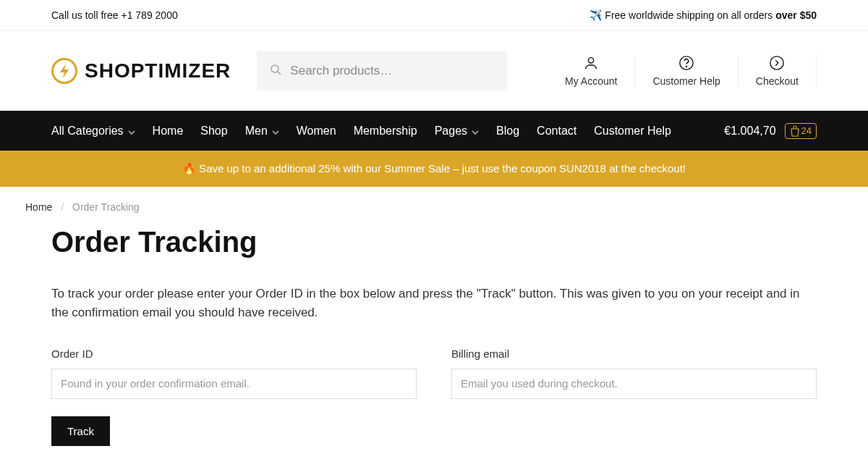  What do you see at coordinates (64, 71) in the screenshot?
I see `logo-mark-icon` at bounding box center [64, 71].